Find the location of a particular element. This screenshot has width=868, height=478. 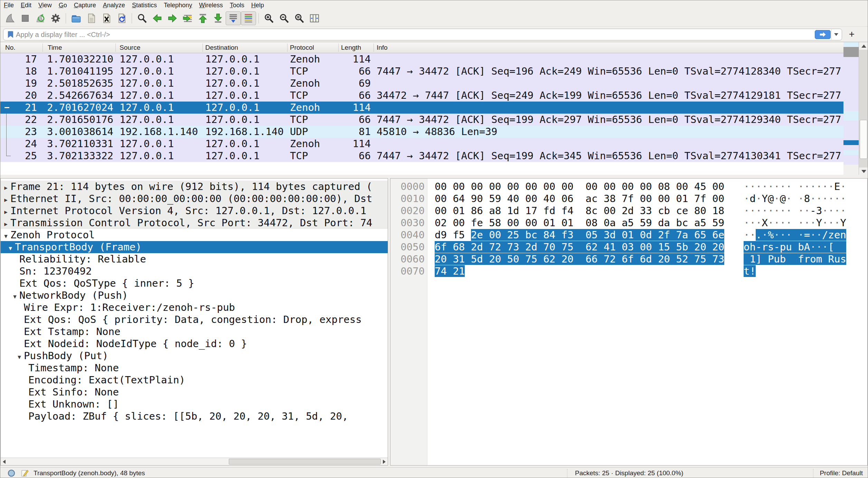

hex-row-0020: 002000 01 86 a8 1d 17 fd f4 8c 00 2d 33 … is located at coordinates (629, 211).